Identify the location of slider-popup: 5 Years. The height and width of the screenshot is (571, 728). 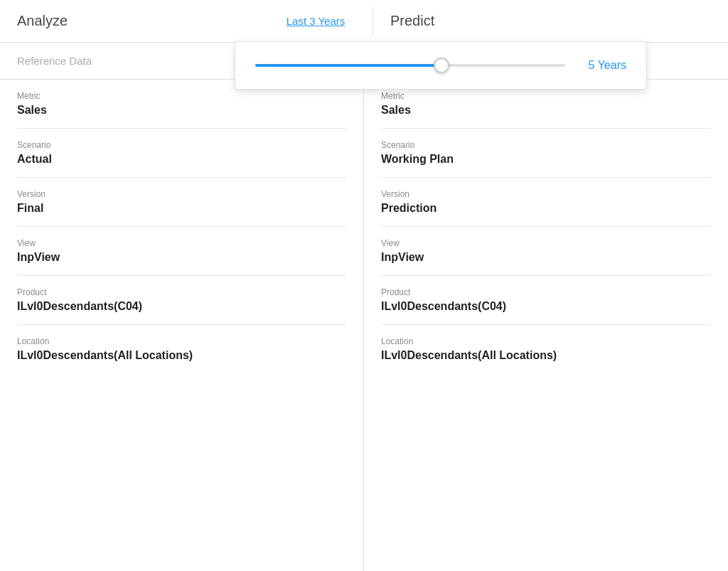
(441, 65).